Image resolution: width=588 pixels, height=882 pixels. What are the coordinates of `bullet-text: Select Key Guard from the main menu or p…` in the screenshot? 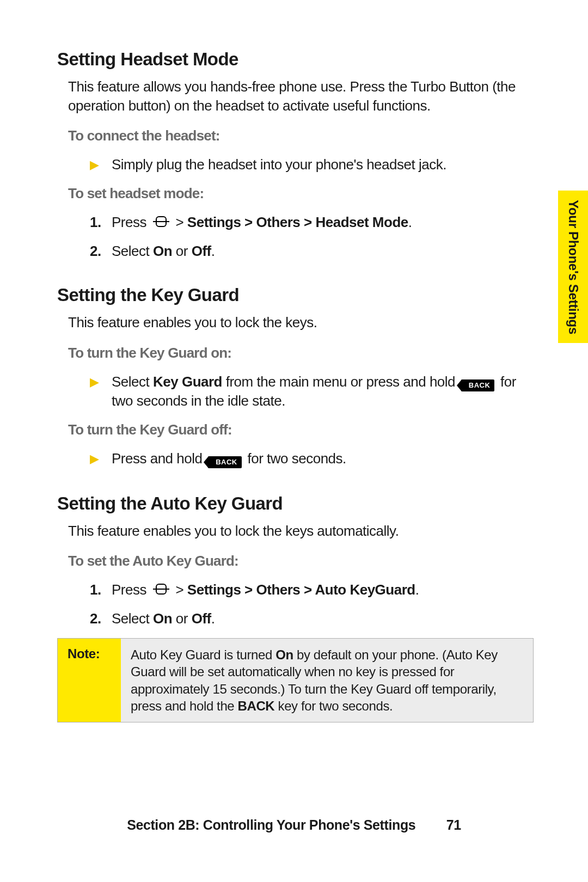 It's located at (322, 391).